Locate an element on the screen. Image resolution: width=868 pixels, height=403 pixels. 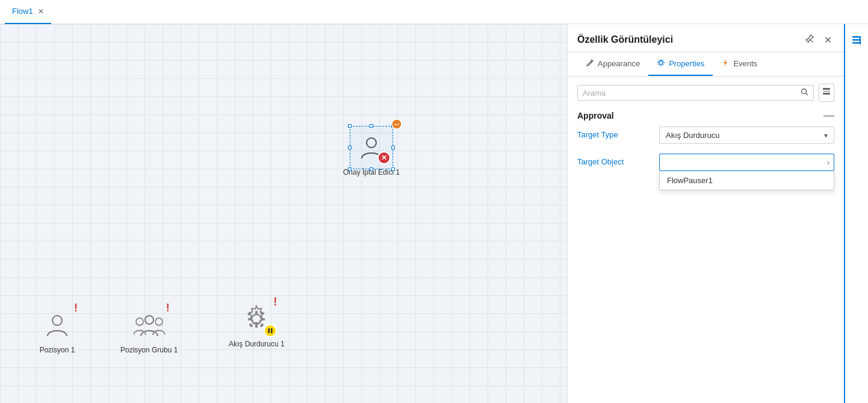
node-pozisyon-grubu-1: ! Pozisyon Grubu 1 is located at coordinates (149, 331).